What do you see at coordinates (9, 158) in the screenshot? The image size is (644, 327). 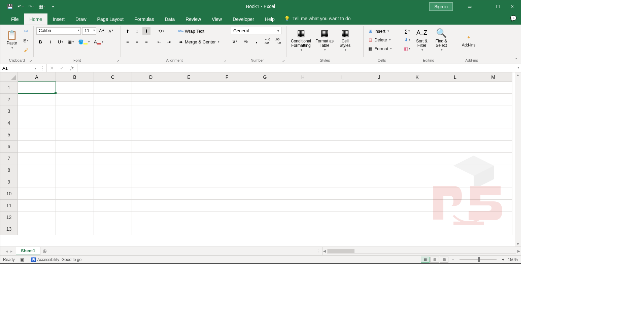 I see `row-header: 7` at bounding box center [9, 158].